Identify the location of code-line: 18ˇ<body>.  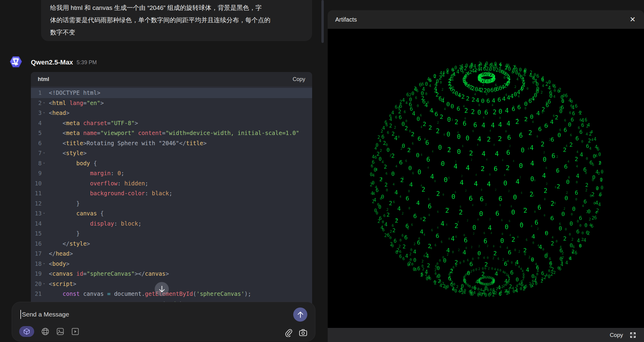
(171, 264).